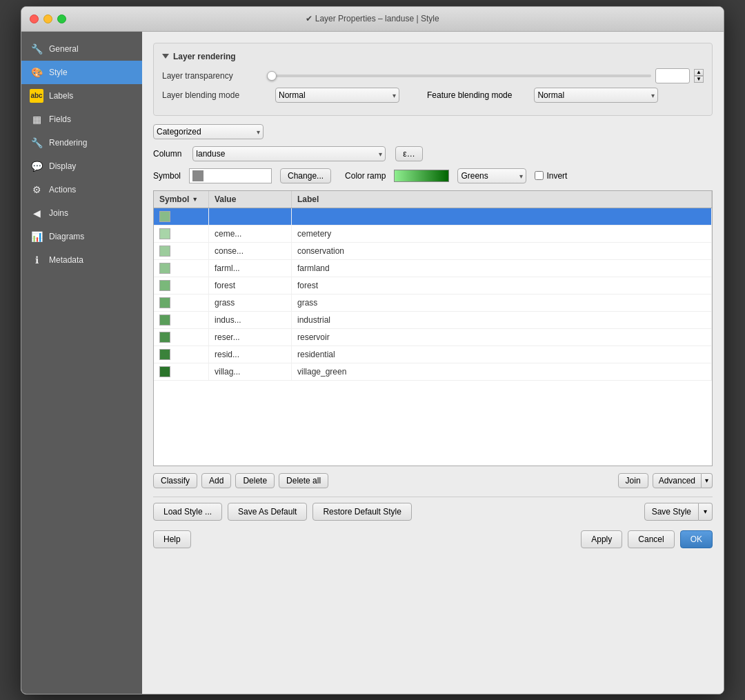 This screenshot has width=745, height=700. Describe the element at coordinates (250, 234) in the screenshot. I see `td-value: ceme...` at that location.